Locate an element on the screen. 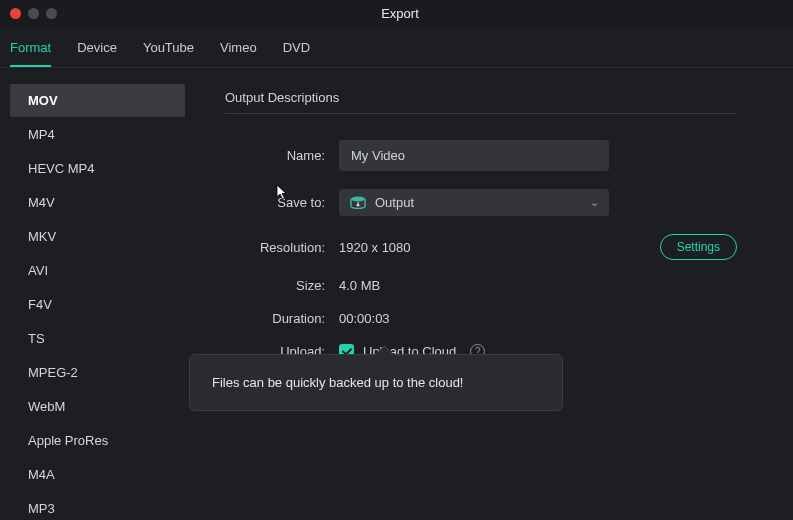 This screenshot has height=520, width=793. window-title: Export is located at coordinates (400, 14).